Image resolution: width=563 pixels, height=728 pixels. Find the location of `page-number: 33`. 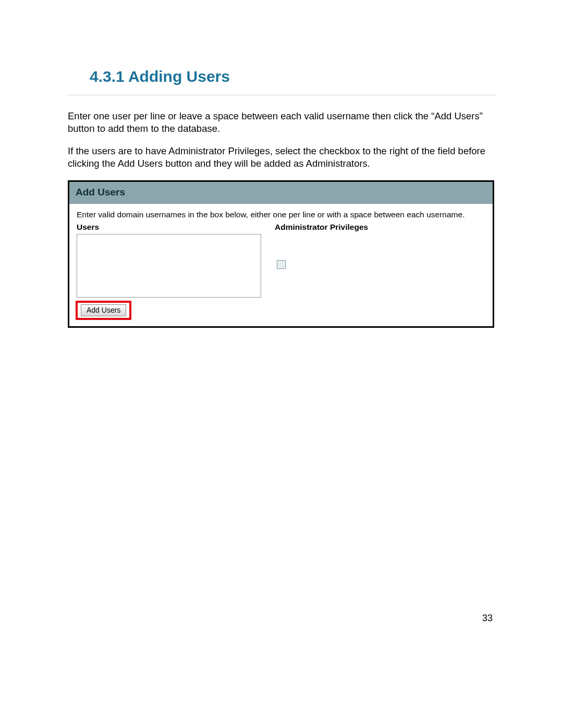

page-number: 33 is located at coordinates (487, 618).